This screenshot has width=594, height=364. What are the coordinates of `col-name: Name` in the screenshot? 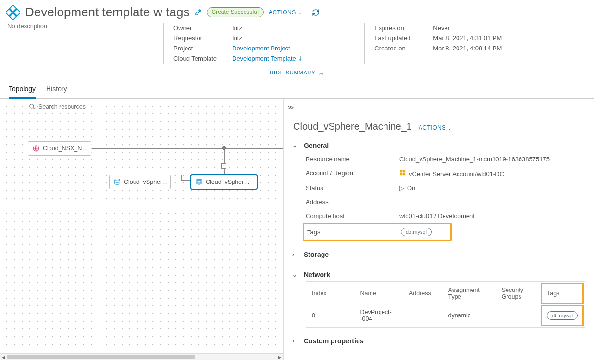 It's located at (379, 293).